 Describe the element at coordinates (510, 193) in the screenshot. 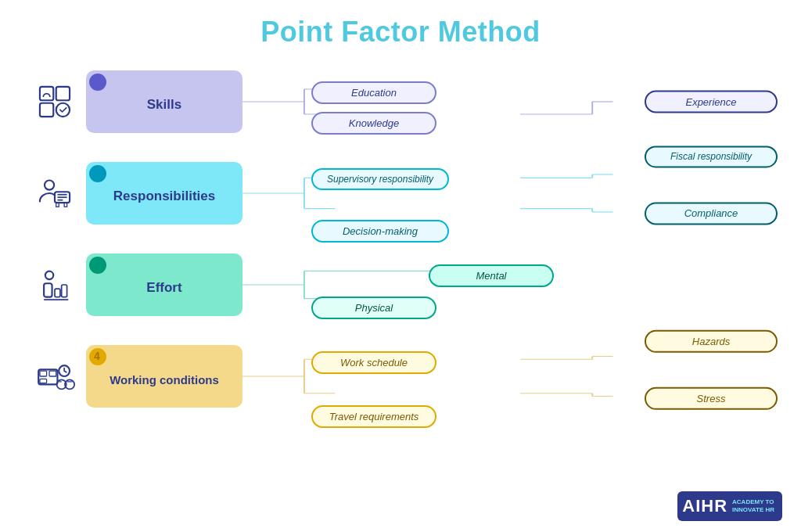

I see `connector-responsibilities: Supervisory responsibility Decision-maki…` at that location.